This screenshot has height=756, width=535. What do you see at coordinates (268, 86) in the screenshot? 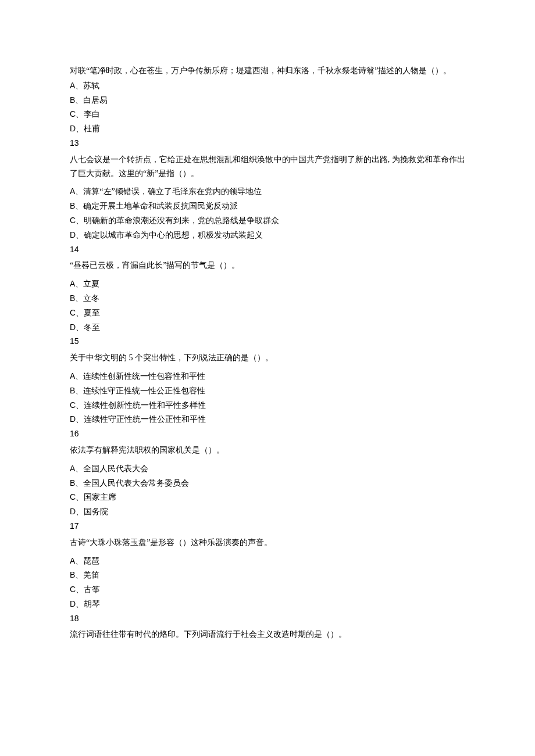
I see `option-a: A、苏轼` at bounding box center [268, 86].